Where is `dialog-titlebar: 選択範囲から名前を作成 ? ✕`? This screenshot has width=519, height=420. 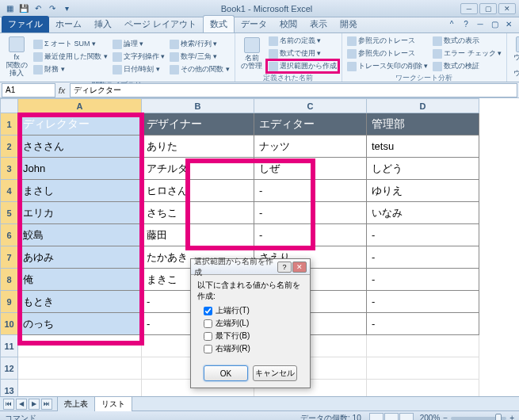
dialog-titlebar: 選択範囲から名前を作成 ? ✕ is located at coordinates (250, 267).